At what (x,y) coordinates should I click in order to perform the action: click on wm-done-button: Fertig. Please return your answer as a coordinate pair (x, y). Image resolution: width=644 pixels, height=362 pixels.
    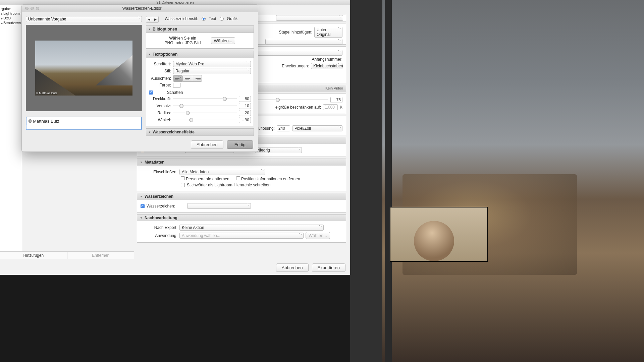
    Looking at the image, I should click on (240, 145).